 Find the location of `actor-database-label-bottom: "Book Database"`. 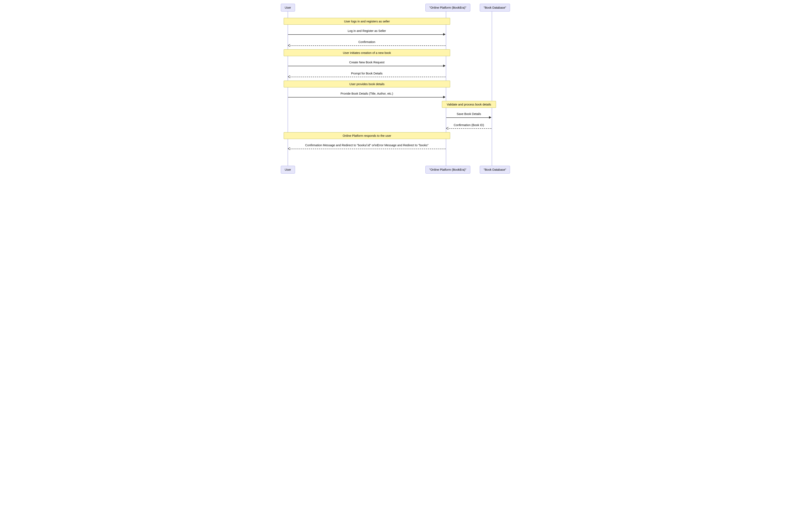

actor-database-label-bottom: "Book Database" is located at coordinates (495, 170).